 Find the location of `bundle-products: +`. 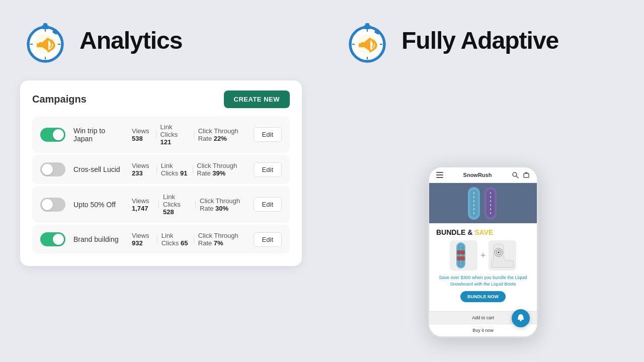

bundle-products: + is located at coordinates (483, 255).